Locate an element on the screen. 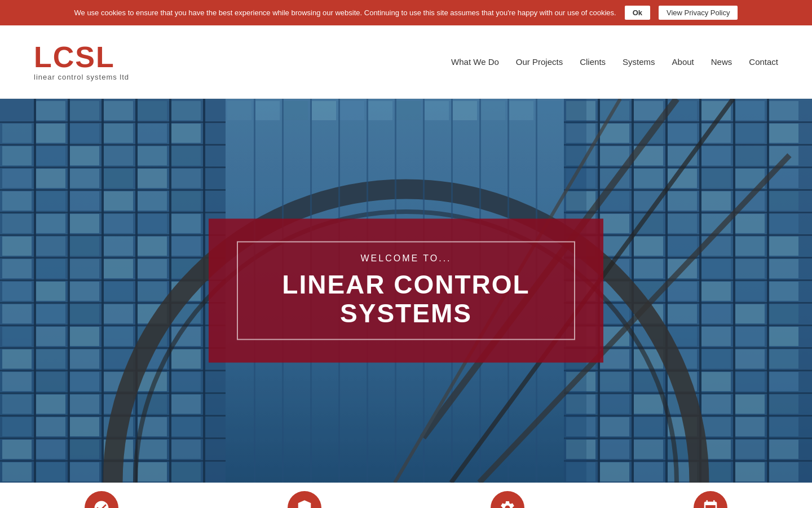 Image resolution: width=812 pixels, height=508 pixels. nav-systems: Systems is located at coordinates (639, 62).